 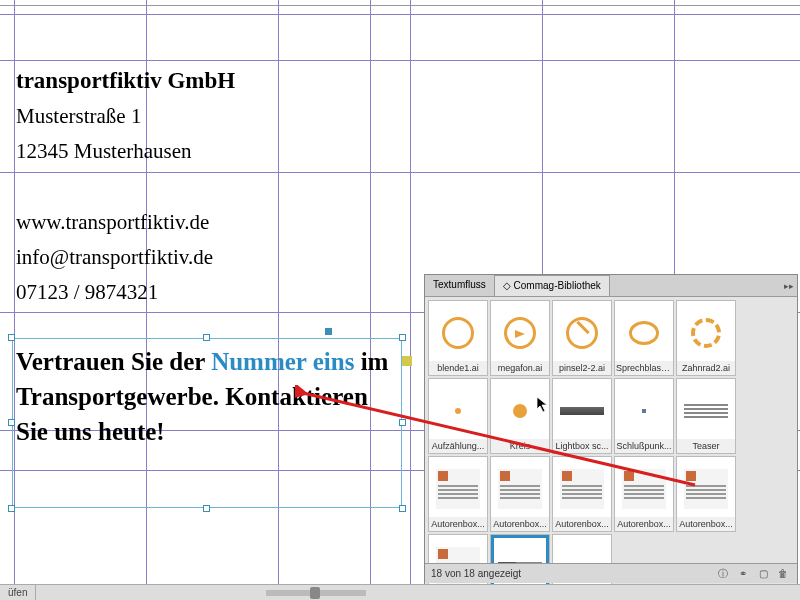 I want to click on library-item: Teaser, so click(x=706, y=416).